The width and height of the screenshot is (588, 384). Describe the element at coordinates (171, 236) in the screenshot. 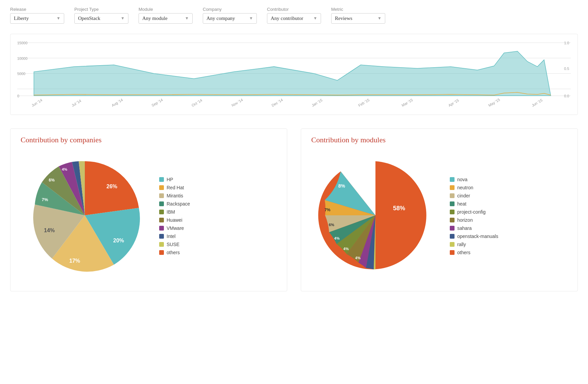

I see `legend-intel-label: Intel` at that location.